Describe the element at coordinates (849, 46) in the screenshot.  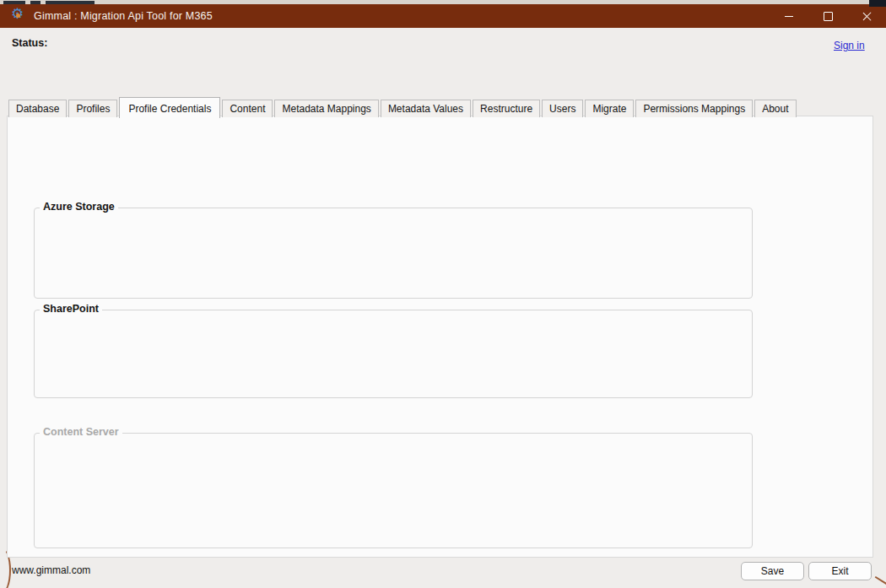
I see `top-sign-in-link: Sign in` at that location.